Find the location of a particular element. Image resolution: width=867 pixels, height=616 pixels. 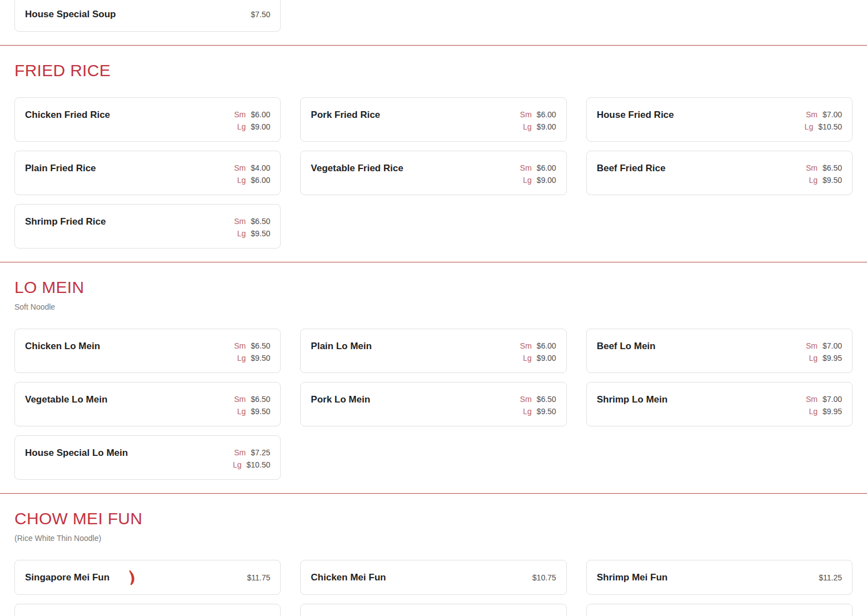

menu-item-card: Shrimp Lo MeinSm$7.00Lg$9.95 is located at coordinates (719, 404).